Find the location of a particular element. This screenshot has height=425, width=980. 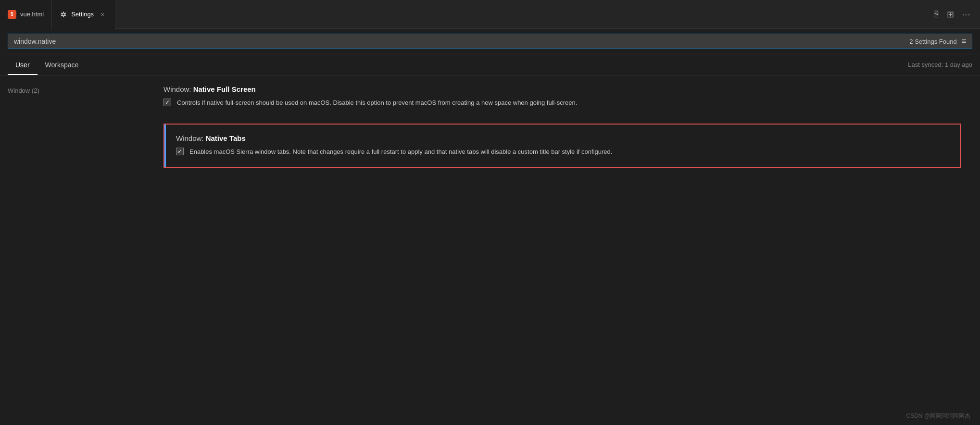

settings-tab-close: × is located at coordinates (102, 14).